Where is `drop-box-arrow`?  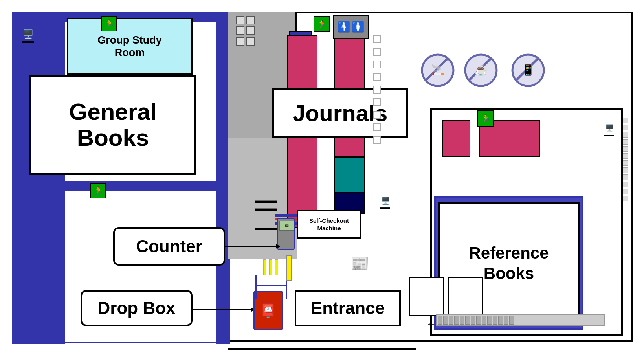
drop-box-arrow is located at coordinates (223, 310).